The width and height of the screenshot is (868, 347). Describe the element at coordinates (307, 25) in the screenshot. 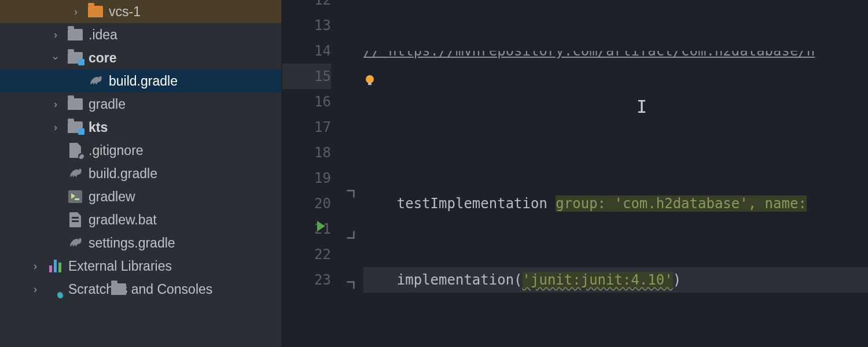

I see `line-number: 13` at that location.